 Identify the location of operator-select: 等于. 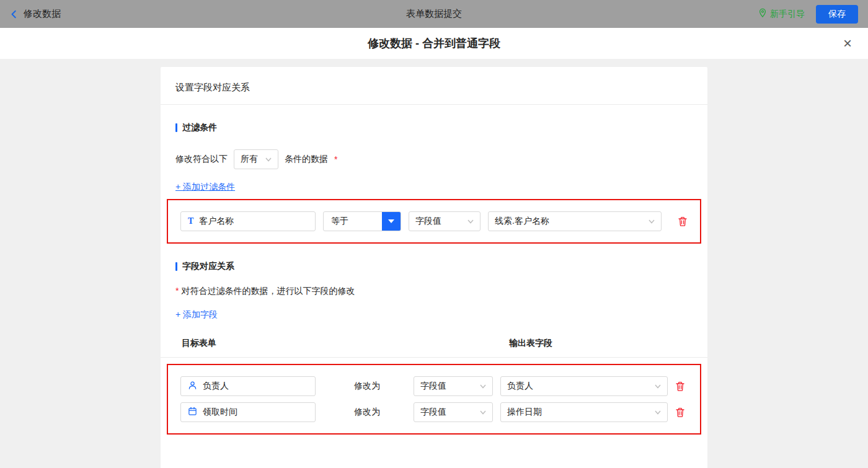
(362, 221).